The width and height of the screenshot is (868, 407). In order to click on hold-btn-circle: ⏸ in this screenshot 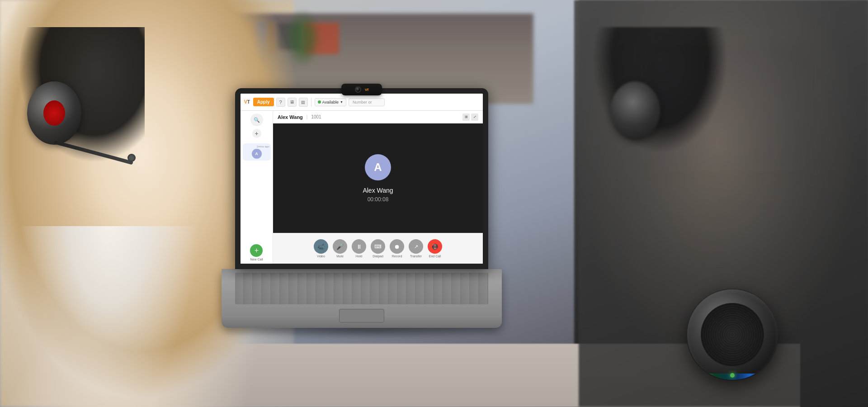, I will do `click(359, 246)`.